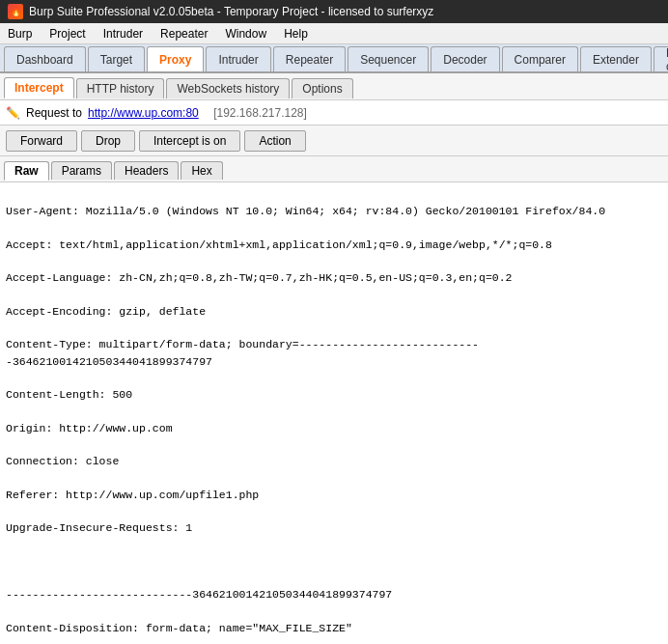  Describe the element at coordinates (143, 113) in the screenshot. I see `request-url: http://www.up.com:80` at that location.